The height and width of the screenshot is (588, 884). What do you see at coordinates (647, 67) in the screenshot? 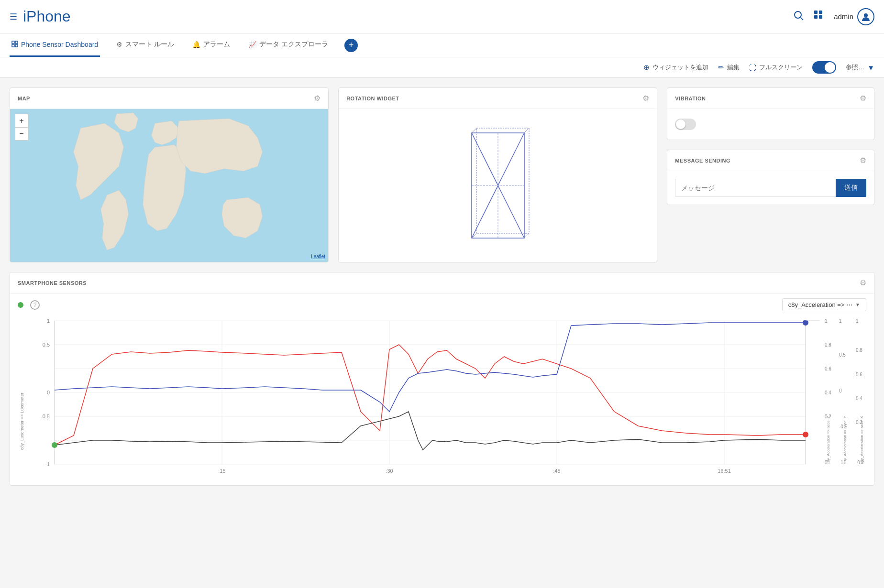
I see `add-widget-icon: ⊕` at bounding box center [647, 67].